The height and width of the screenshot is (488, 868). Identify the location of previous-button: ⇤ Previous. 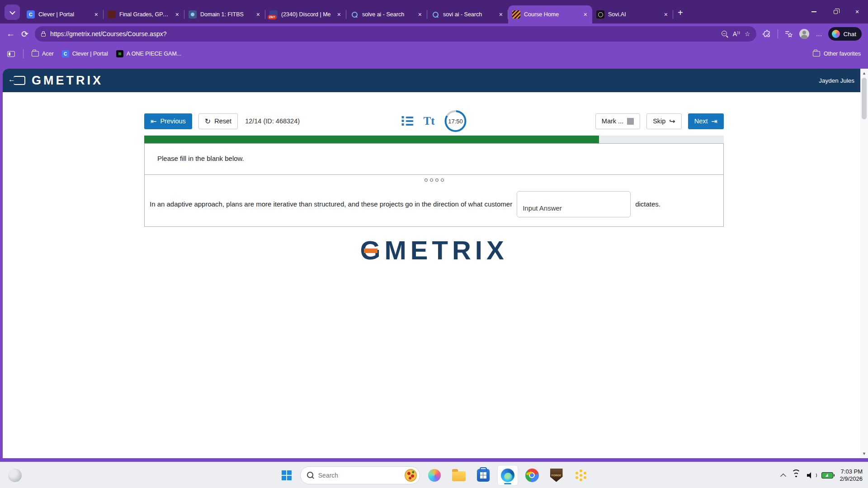
(168, 121).